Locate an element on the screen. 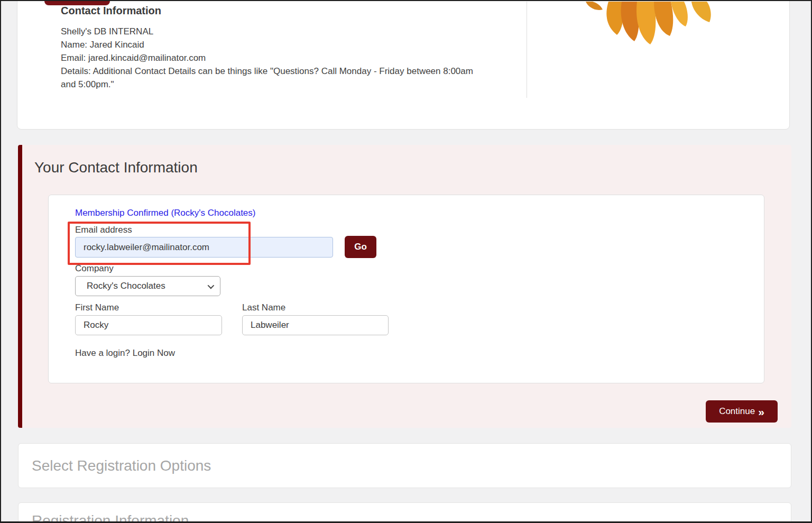  go-button: Go is located at coordinates (361, 247).